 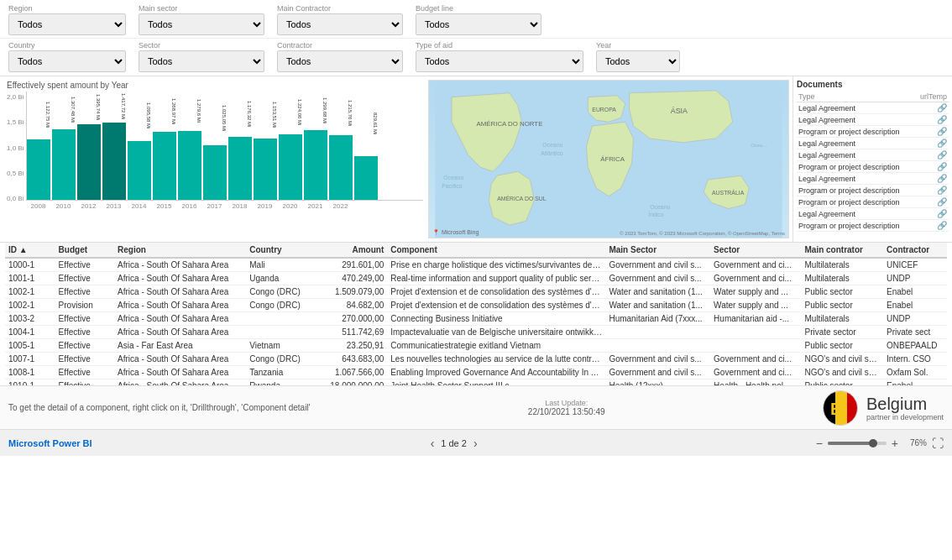 What do you see at coordinates (873, 84) in the screenshot?
I see `documents-title: Documents` at bounding box center [873, 84].